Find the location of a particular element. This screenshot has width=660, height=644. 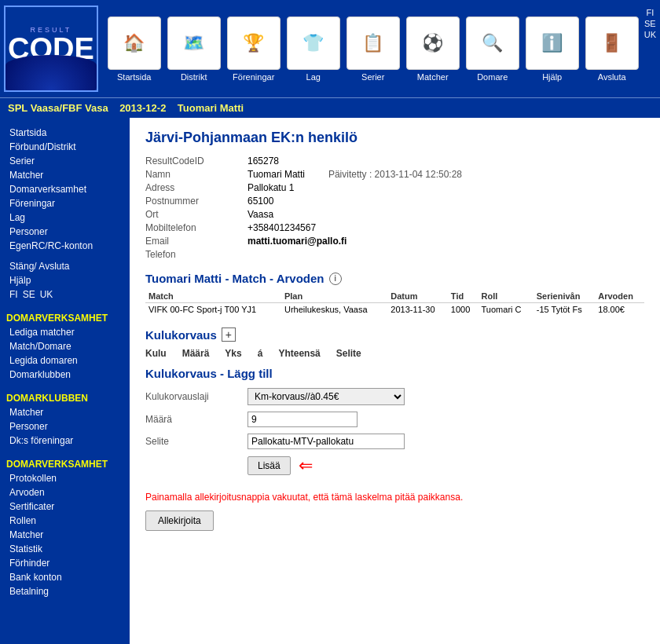

lisaa-button: Lisää is located at coordinates (269, 466).